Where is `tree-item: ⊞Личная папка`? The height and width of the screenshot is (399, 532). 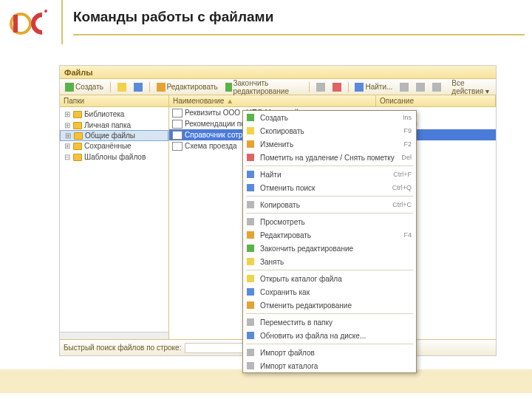 tree-item: ⊞Личная папка is located at coordinates (114, 126).